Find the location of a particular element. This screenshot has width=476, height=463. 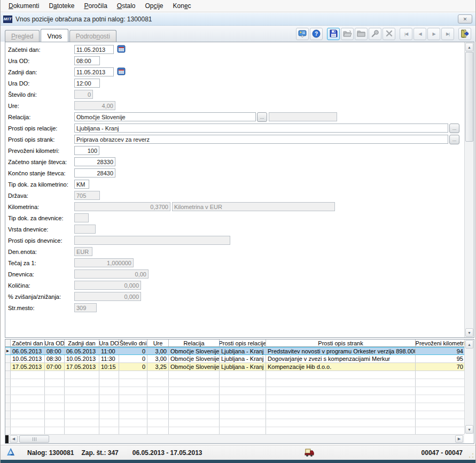

field-zacetni-dan: 11.05.2013 is located at coordinates (94, 49).